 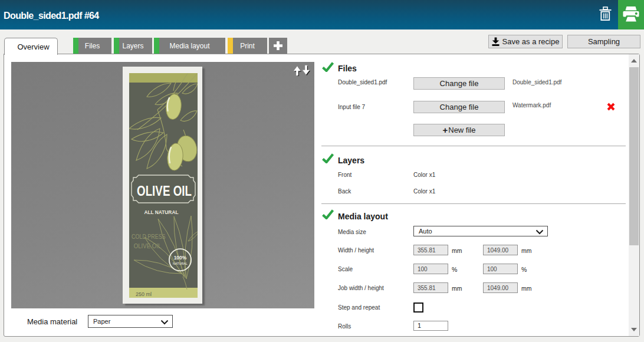 I want to click on svg-text: 100%, so click(x=180, y=258).